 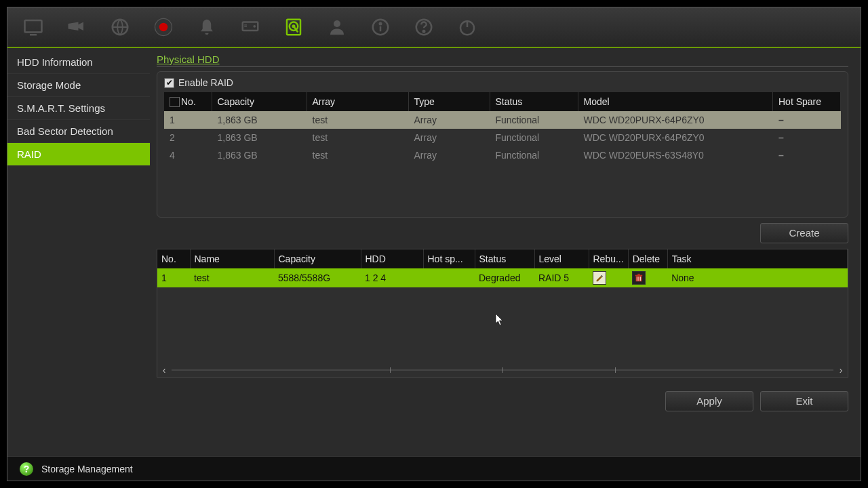 I want to click on user-icon, so click(x=337, y=27).